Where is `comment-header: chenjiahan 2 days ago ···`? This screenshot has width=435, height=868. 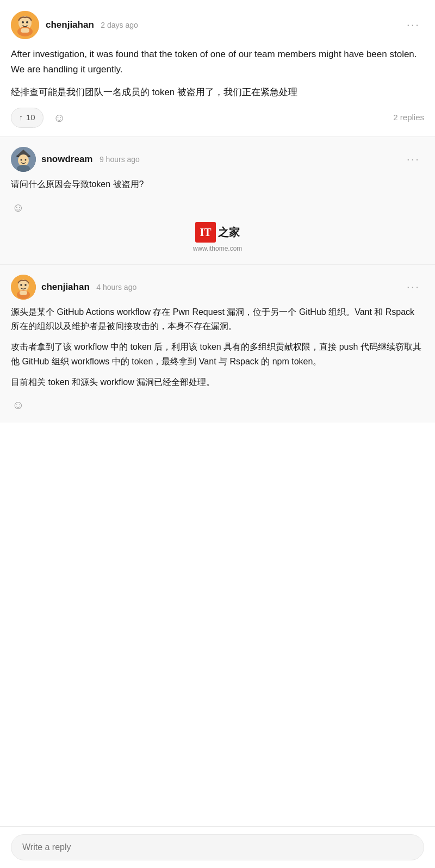 comment-header: chenjiahan 2 days ago ··· is located at coordinates (217, 25).